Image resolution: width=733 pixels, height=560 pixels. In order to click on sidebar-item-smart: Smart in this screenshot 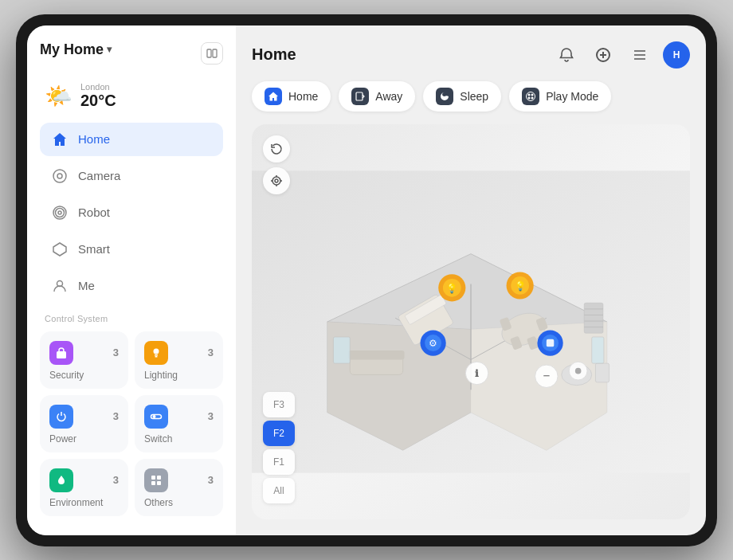, I will do `click(131, 249)`.